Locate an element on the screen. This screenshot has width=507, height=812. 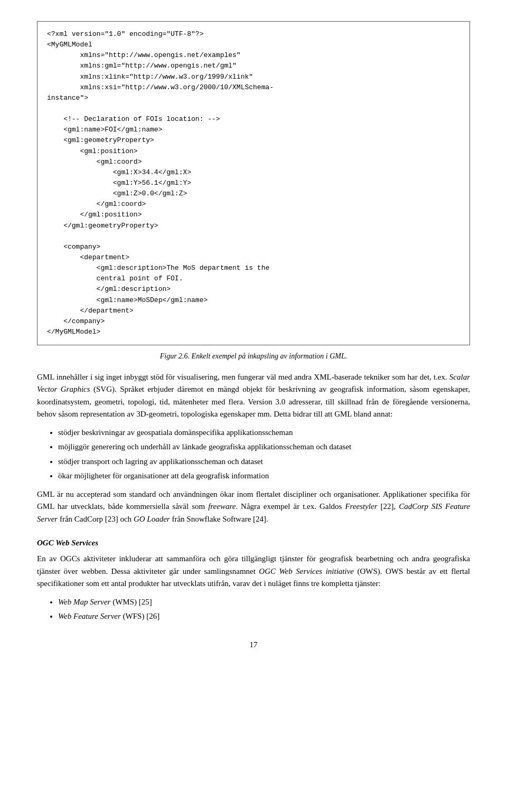
italic-freeware: freeware is located at coordinates (222, 506).